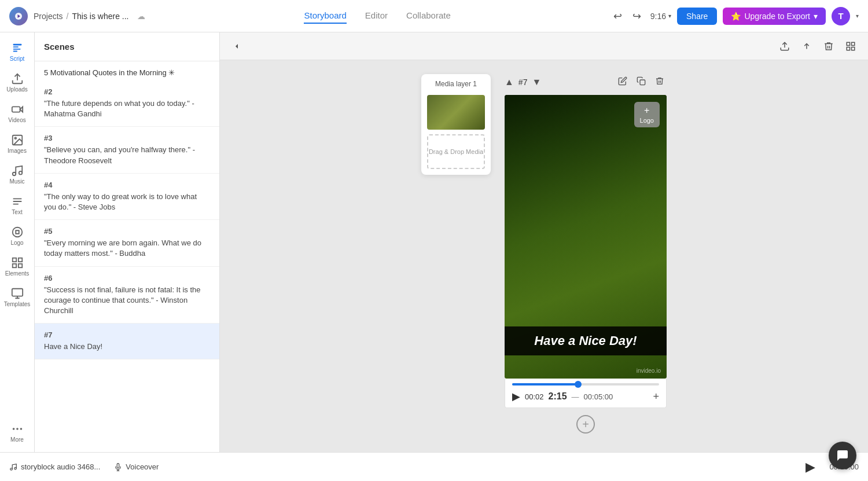 This screenshot has width=868, height=481. Describe the element at coordinates (851, 46) in the screenshot. I see `grid-view-button` at that location.